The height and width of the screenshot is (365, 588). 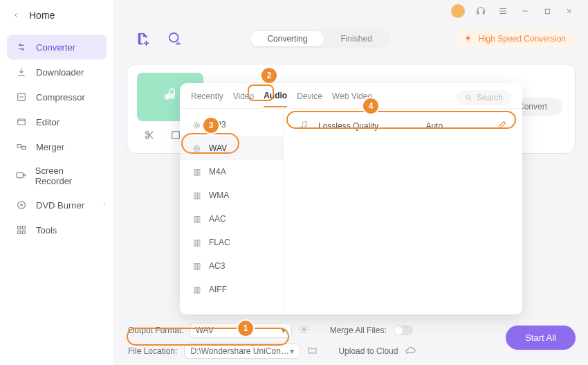 What do you see at coordinates (46, 230) in the screenshot?
I see `sidebar-item-label: Tools` at bounding box center [46, 230].